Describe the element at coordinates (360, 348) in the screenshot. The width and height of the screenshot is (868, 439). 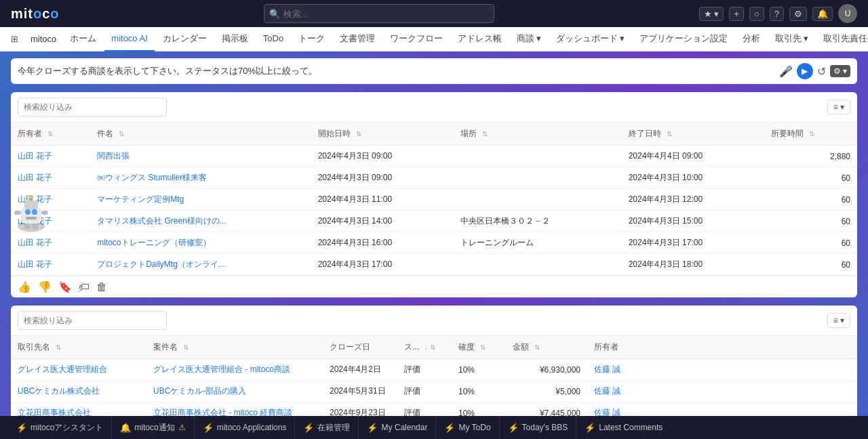
I see `col-close-date: クローズ日` at that location.